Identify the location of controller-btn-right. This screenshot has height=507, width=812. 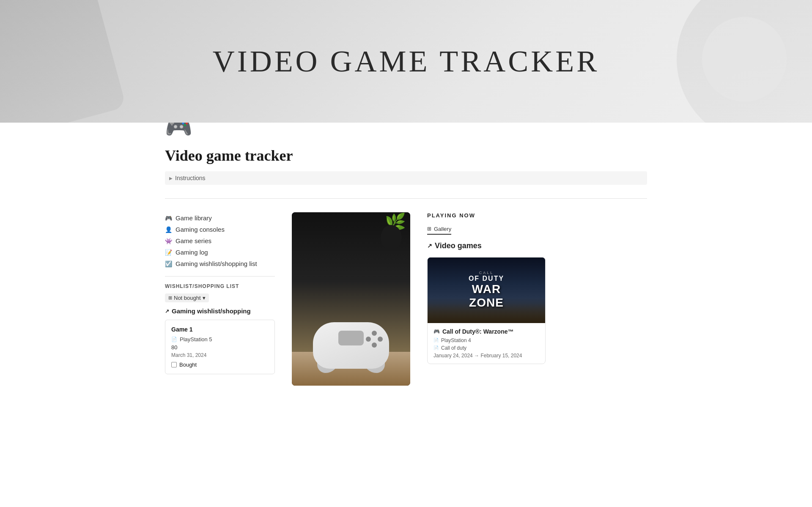
(380, 339).